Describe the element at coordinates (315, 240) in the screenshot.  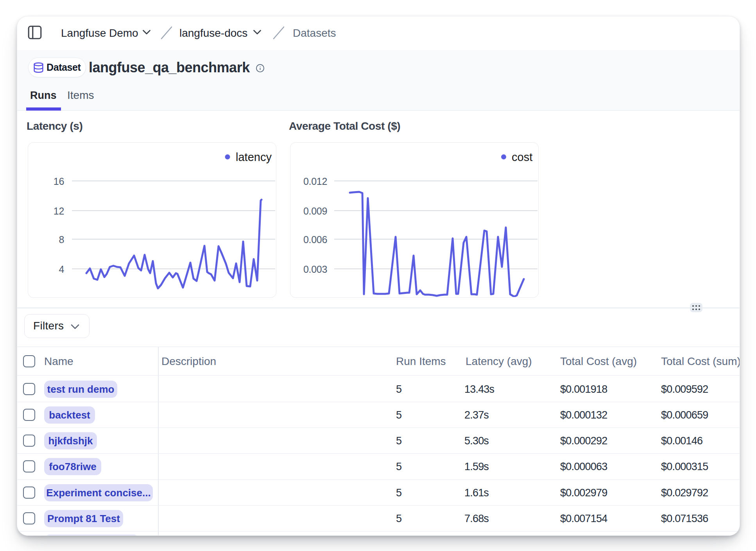
I see `svg-text: 0.006` at that location.